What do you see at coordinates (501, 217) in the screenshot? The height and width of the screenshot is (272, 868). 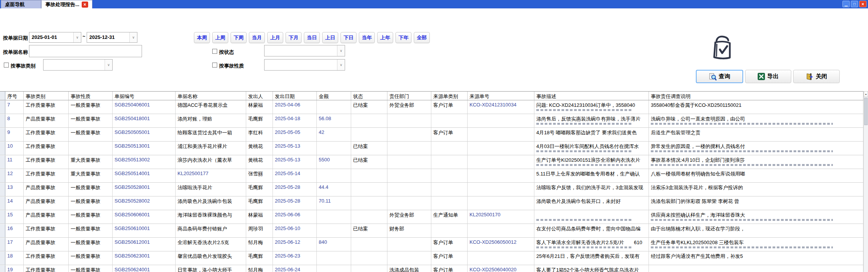 I see `grid-cell: KL202500170` at bounding box center [501, 217].